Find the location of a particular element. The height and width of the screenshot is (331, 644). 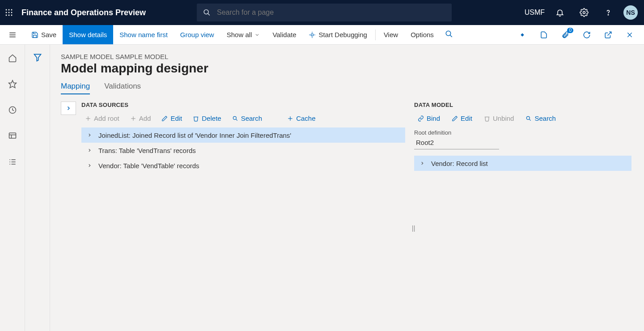

attachments-button: 0 is located at coordinates (565, 35).